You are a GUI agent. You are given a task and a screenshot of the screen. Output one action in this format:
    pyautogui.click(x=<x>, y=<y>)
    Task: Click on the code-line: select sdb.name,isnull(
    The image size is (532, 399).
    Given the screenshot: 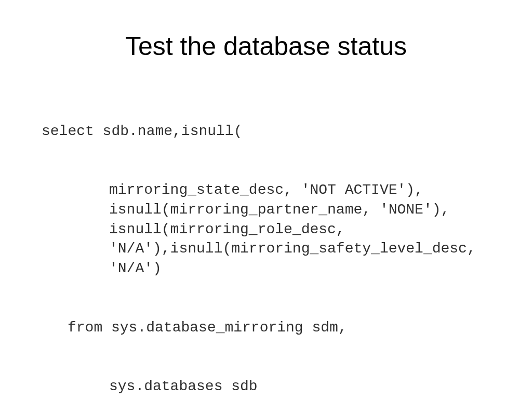 What is the action you would take?
    pyautogui.click(x=266, y=131)
    